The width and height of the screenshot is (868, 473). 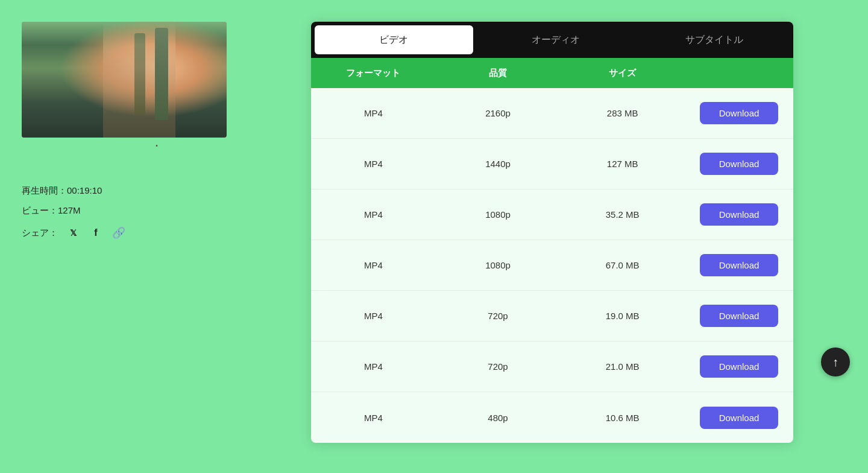 I want to click on duration-value: 00:19:10, so click(x=84, y=191).